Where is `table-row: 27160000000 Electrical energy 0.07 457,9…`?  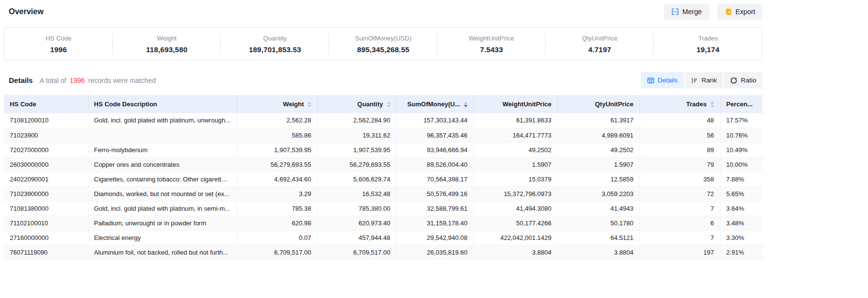 table-row: 27160000000 Electrical energy 0.07 457,9… is located at coordinates (383, 238).